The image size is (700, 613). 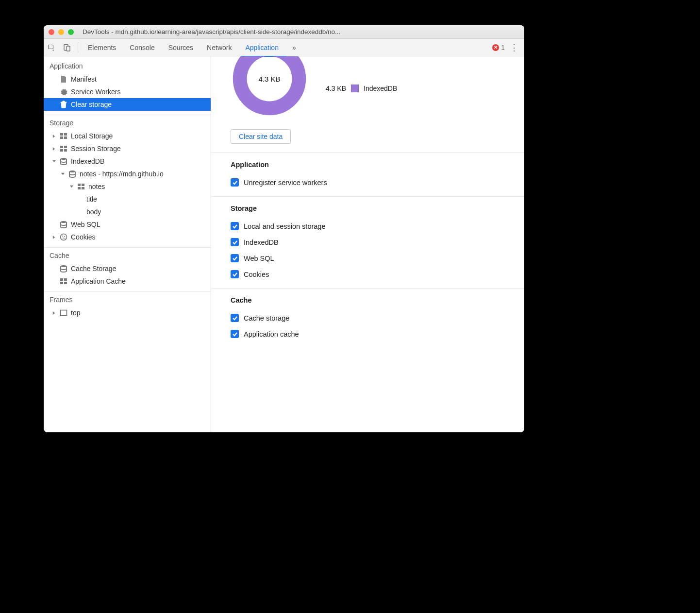 What do you see at coordinates (181, 48) in the screenshot?
I see `tab-sources: Sources` at bounding box center [181, 48].